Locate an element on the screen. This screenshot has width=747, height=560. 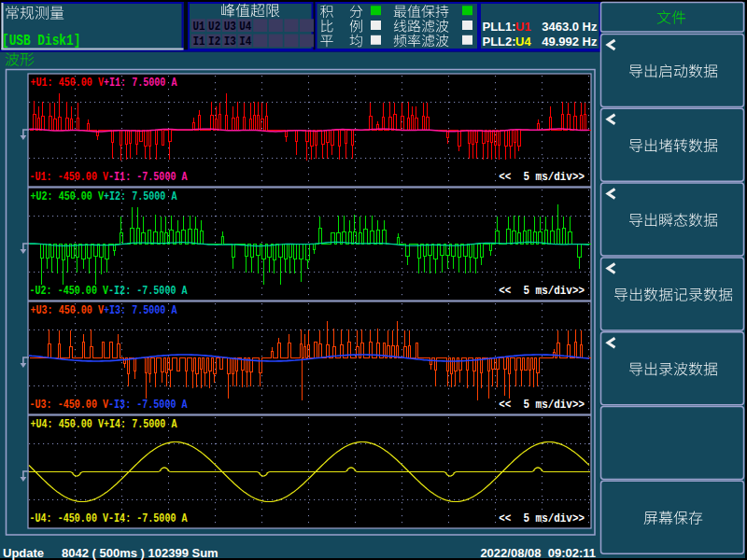
svg-text: U3 is located at coordinates (230, 26).